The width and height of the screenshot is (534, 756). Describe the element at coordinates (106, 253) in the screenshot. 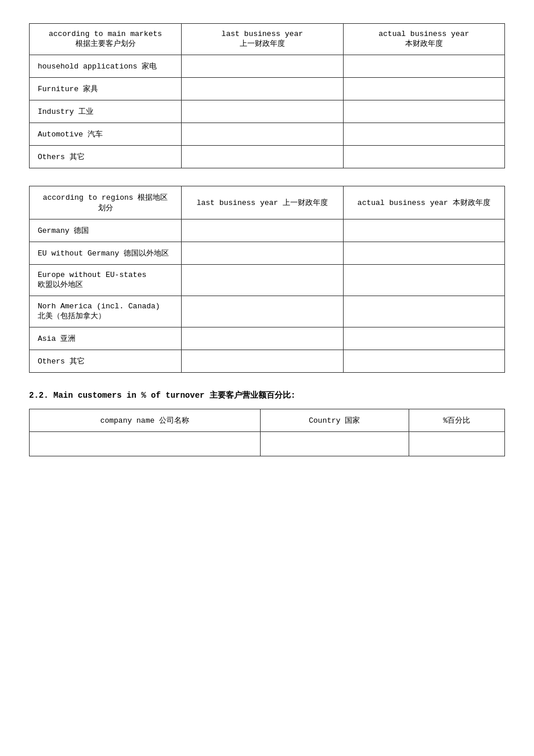

I see `regions-row-label: EU without Germany 德国以外地区` at that location.